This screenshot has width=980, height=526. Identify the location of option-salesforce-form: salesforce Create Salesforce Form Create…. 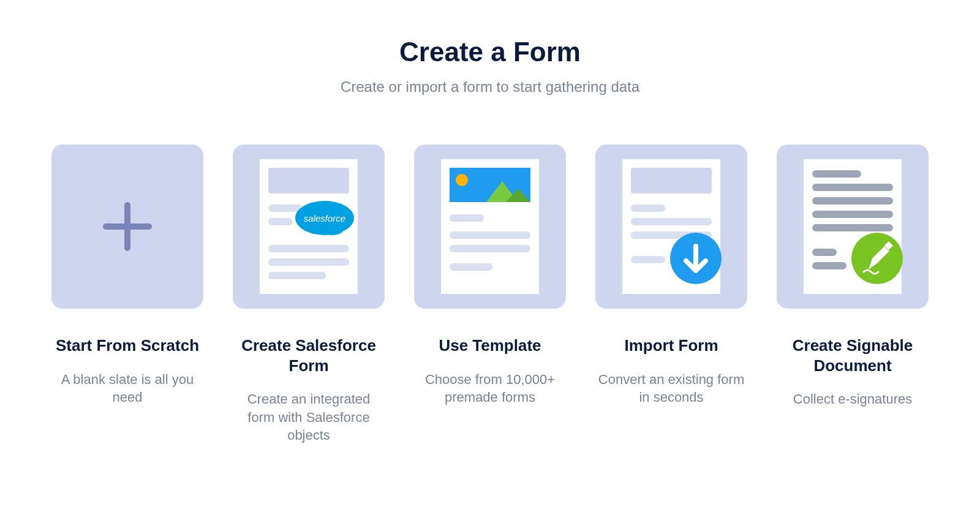
(309, 295).